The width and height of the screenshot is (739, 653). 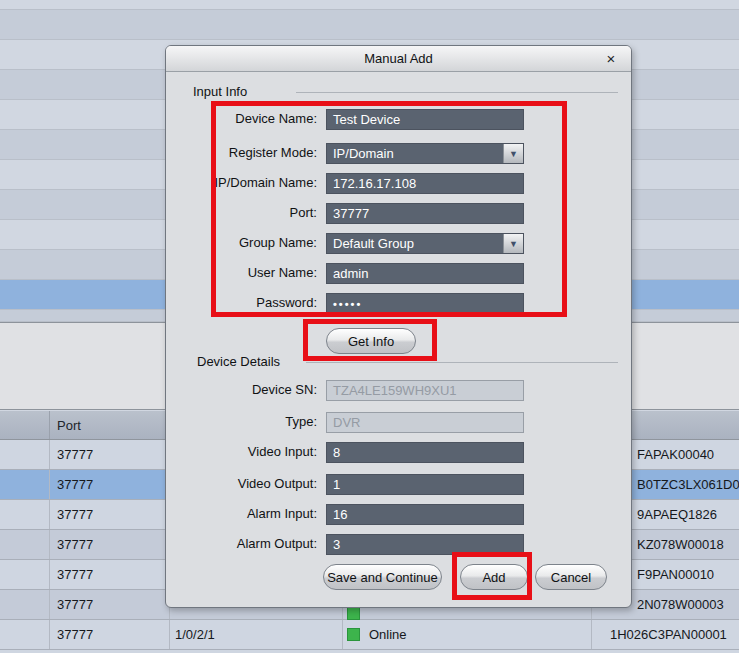 What do you see at coordinates (282, 272) in the screenshot?
I see `user-name-label: User Name:` at bounding box center [282, 272].